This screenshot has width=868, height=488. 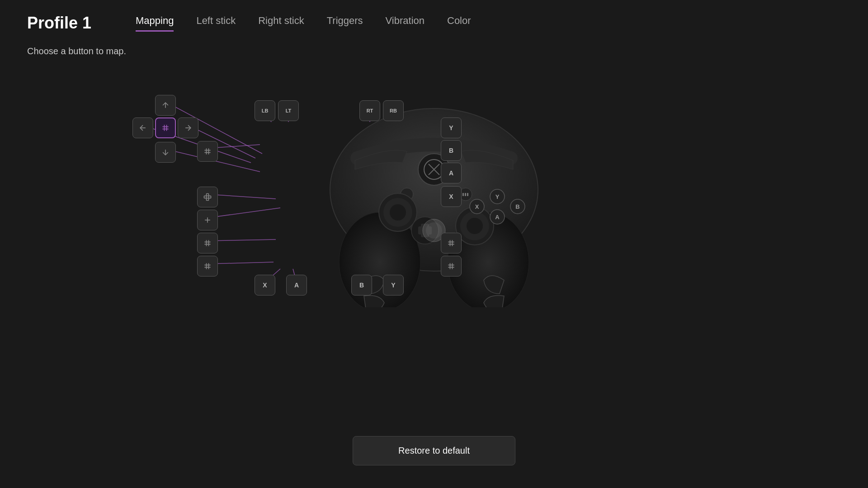 I want to click on restore-default-button: Restore to default, so click(x=434, y=451).